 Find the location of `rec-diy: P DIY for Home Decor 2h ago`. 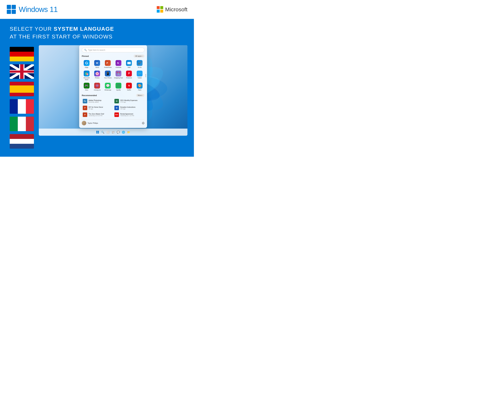

rec-diy: P DIY for Home Decor 2h ago is located at coordinates (97, 108).